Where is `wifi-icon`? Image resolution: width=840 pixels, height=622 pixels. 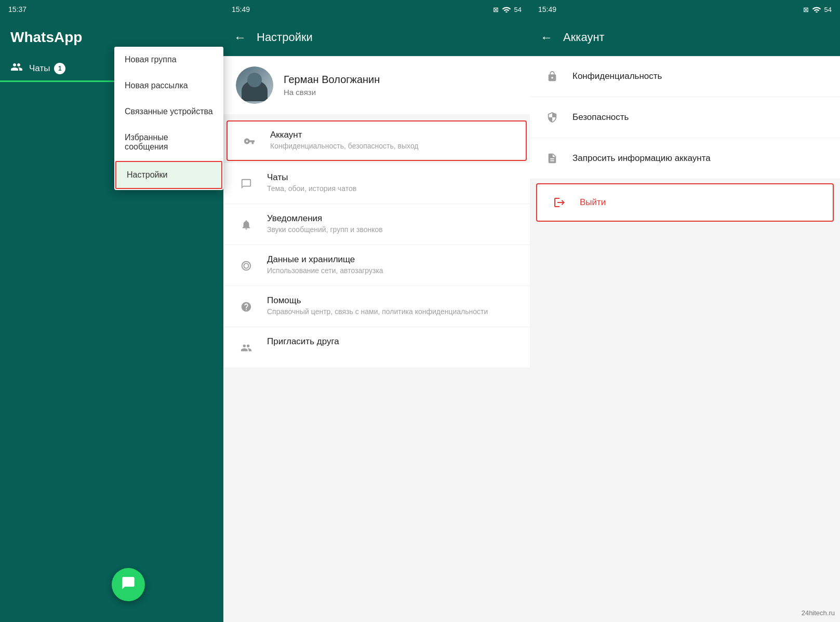
wifi-icon is located at coordinates (506, 9).